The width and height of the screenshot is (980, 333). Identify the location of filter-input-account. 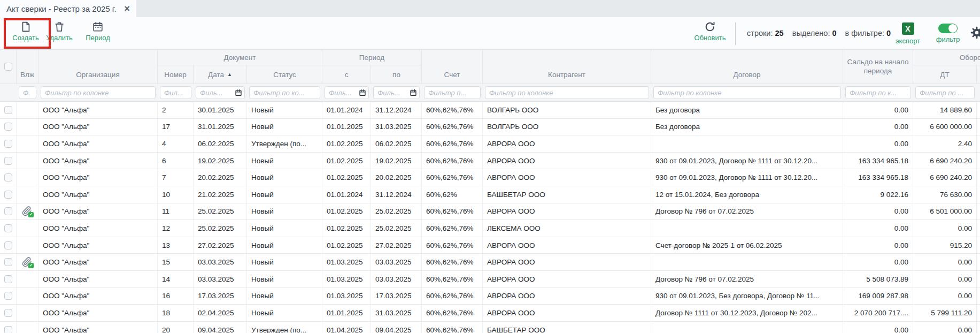
(452, 93).